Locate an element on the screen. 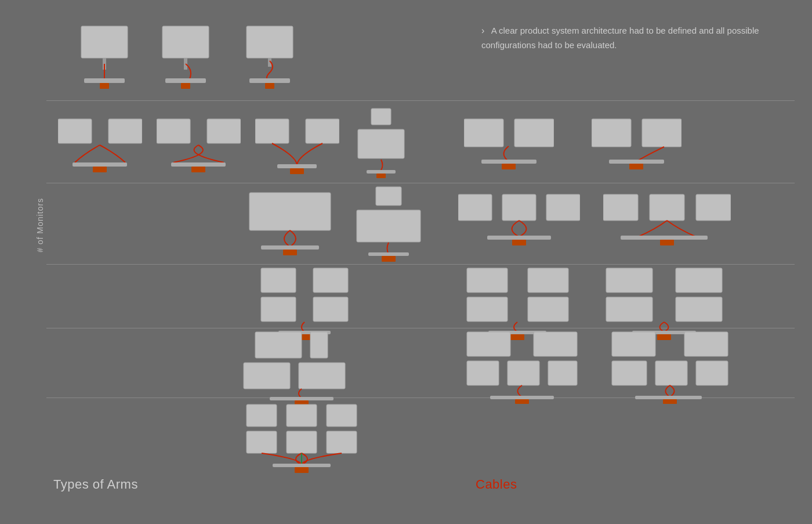 The width and height of the screenshot is (812, 524). types-of-arms-label: Types of Arms is located at coordinates (96, 485).